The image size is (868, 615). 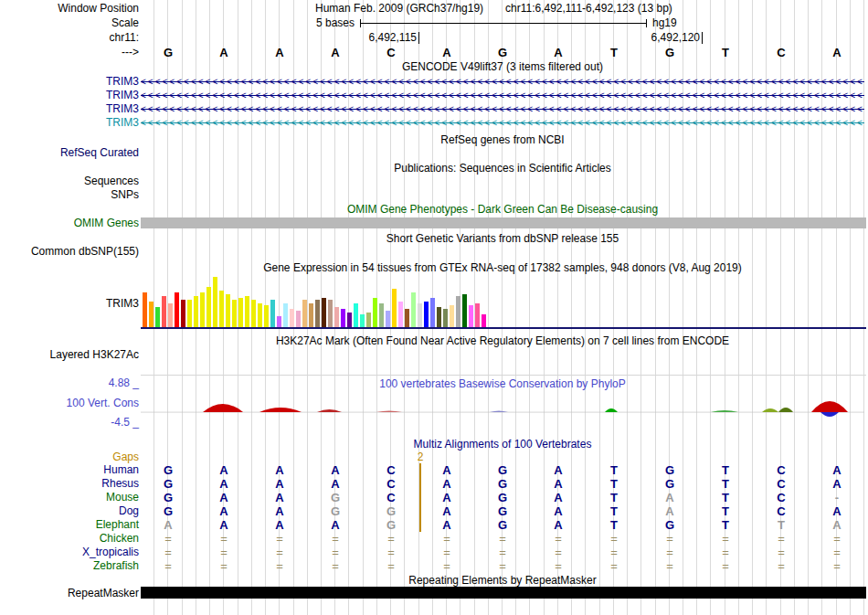 I want to click on dbsnp-track-header: Short Genetic Variants from dbSNP releas…, so click(x=503, y=239).